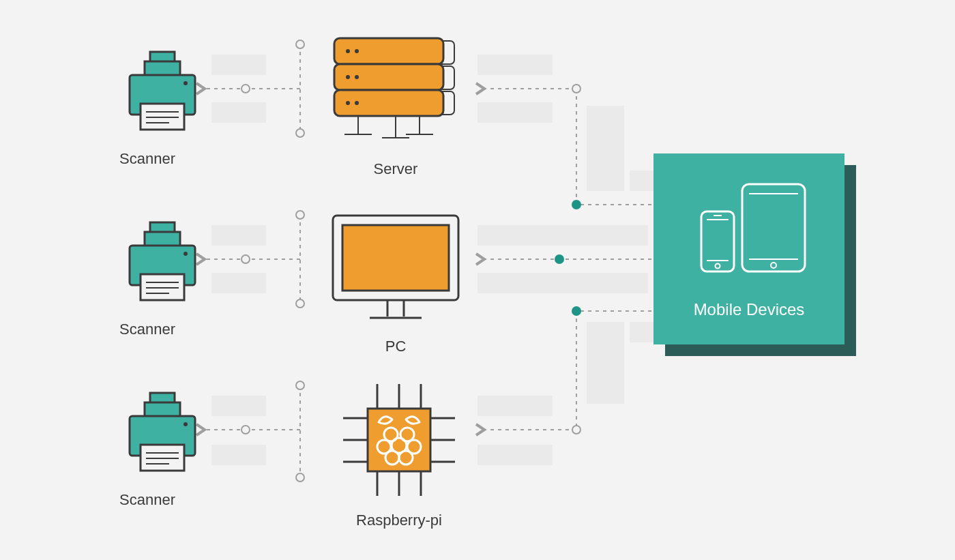  What do you see at coordinates (396, 93) in the screenshot?
I see `server-icon` at bounding box center [396, 93].